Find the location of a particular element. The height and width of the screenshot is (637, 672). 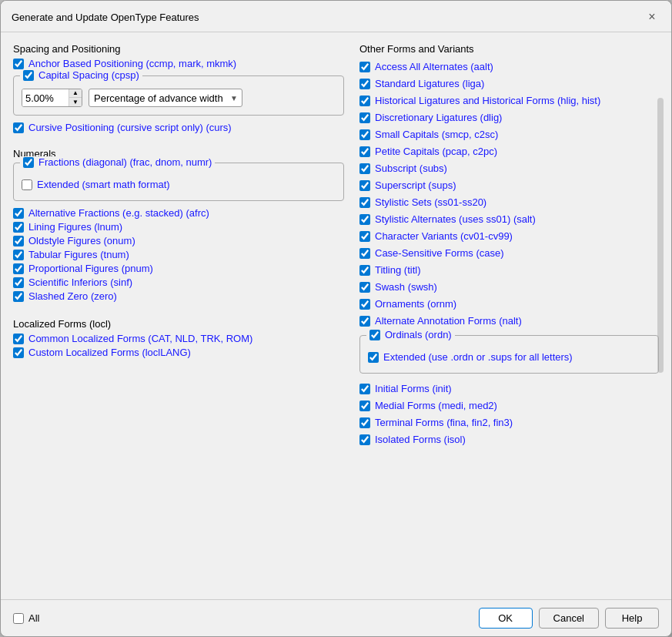

discretionary-lig-label: Discretionary Ligatures (dlig) is located at coordinates (439, 117).